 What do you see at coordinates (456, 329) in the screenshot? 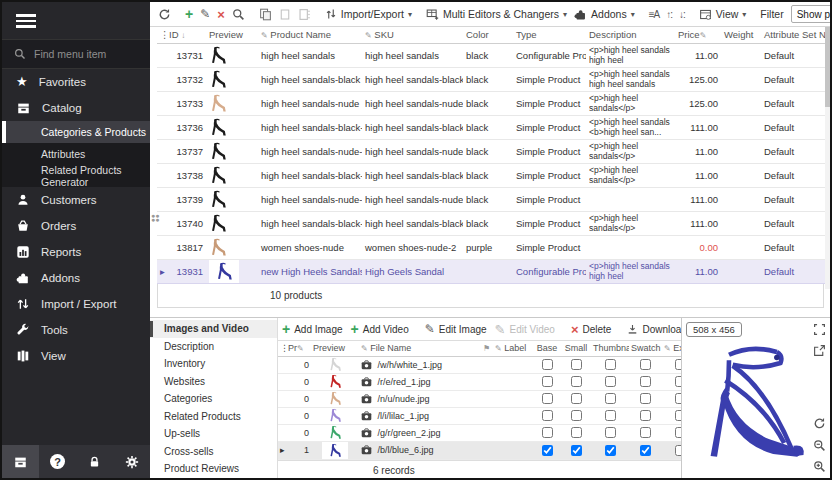
I see `edit-image-button: ✎Edit Image` at bounding box center [456, 329].